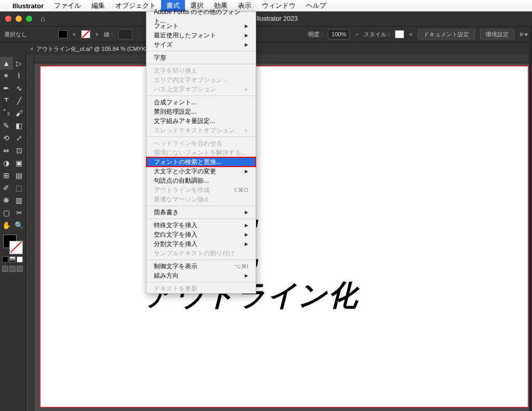 This screenshot has width=532, height=411. What do you see at coordinates (266, 19) in the screenshot?
I see `window-titlebar: ⌂ Adobe Illustrator 2023` at bounding box center [266, 19].